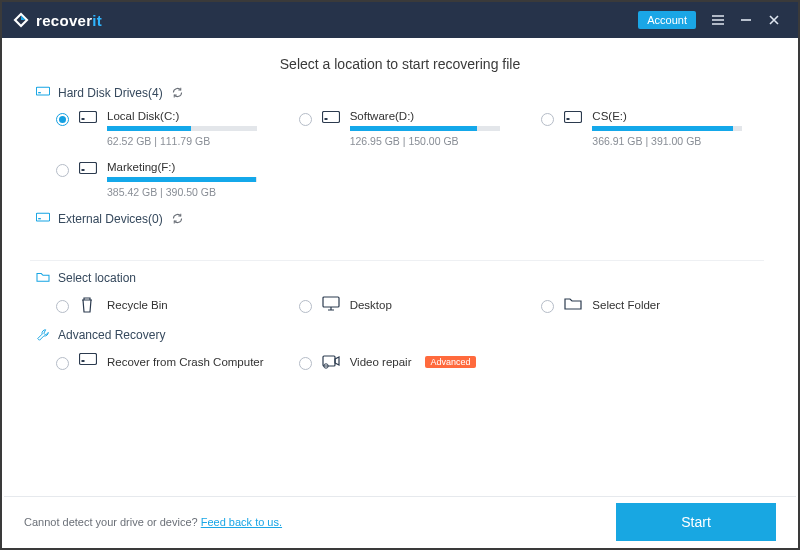 The height and width of the screenshot is (550, 800). Describe the element at coordinates (331, 305) in the screenshot. I see `desktop-icon` at that location.